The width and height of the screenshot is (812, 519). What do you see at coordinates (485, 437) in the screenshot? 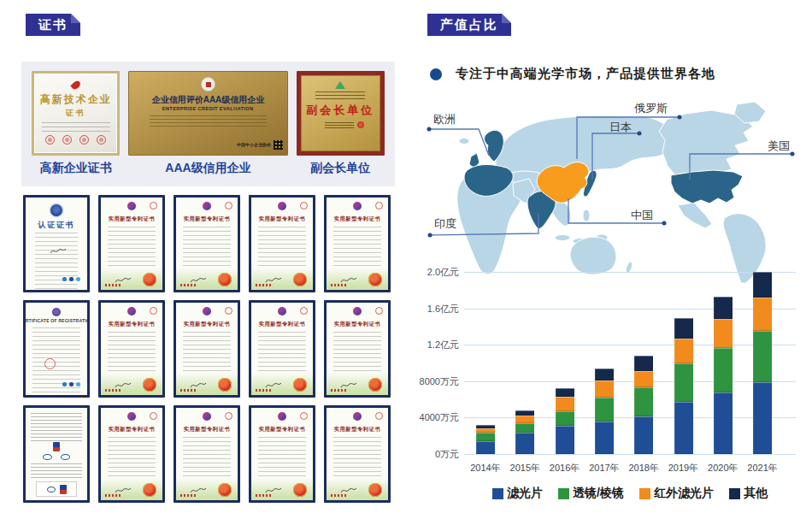
I see `bar-segment-透镜/棱镜` at bounding box center [485, 437].